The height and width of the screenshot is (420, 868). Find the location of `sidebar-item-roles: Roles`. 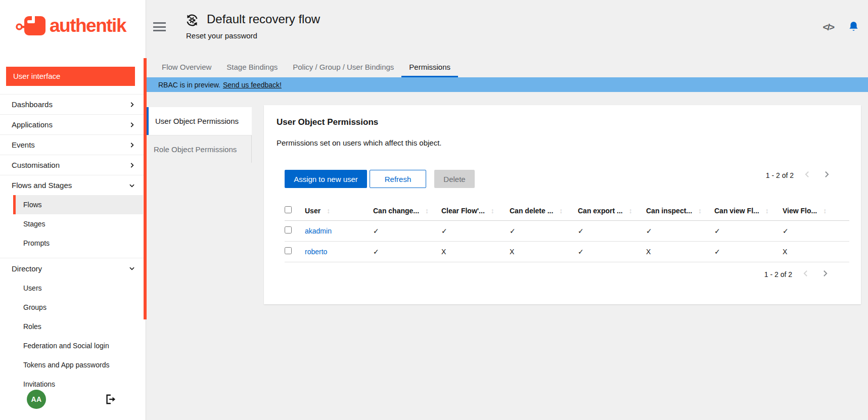

sidebar-item-roles: Roles is located at coordinates (73, 326).